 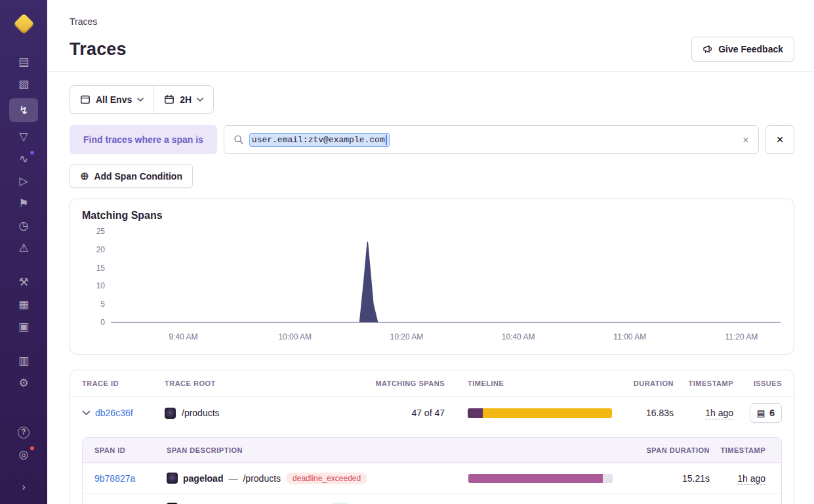 I want to click on feedback-icon: ▽, so click(x=24, y=136).